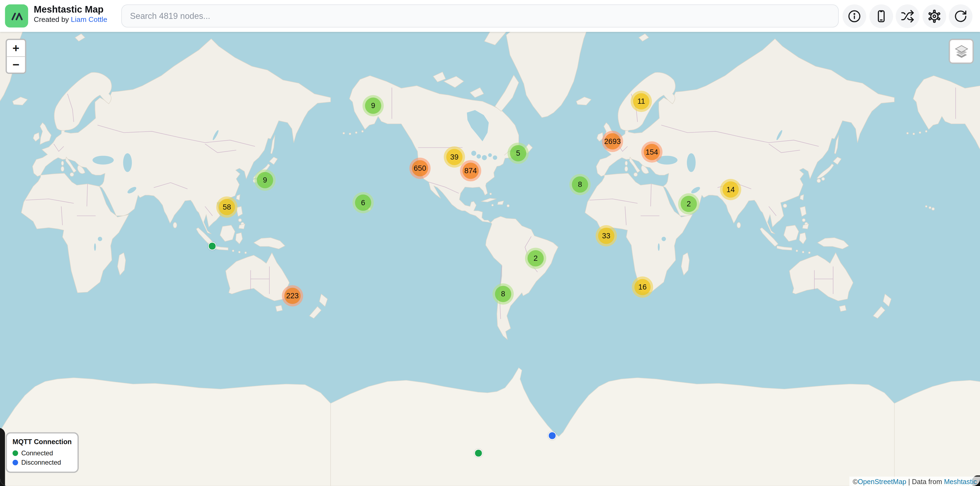 Image resolution: width=980 pixels, height=486 pixels. What do you see at coordinates (961, 16) in the screenshot?
I see `refresh-button` at bounding box center [961, 16].